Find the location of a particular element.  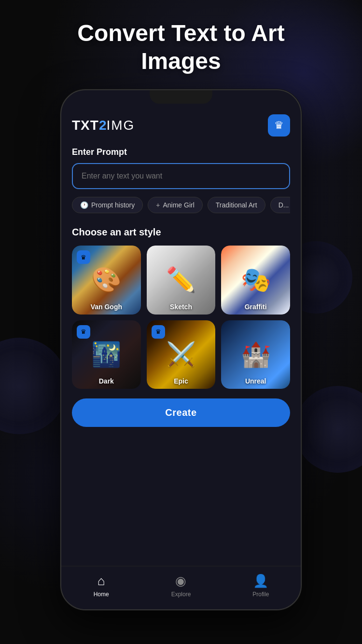

vangogh-crown-badge: ♛ is located at coordinates (84, 257).